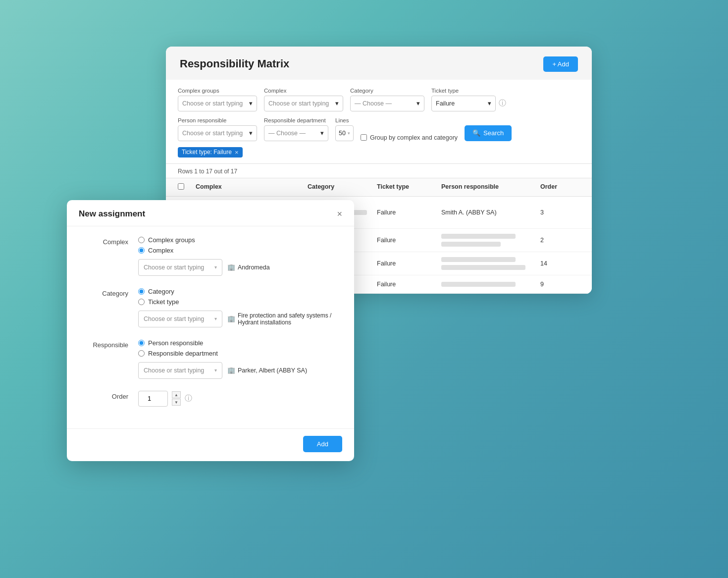 This screenshot has width=728, height=578. What do you see at coordinates (379, 187) in the screenshot?
I see `table-header: Complex Category Ticket type Person resp…` at bounding box center [379, 187].